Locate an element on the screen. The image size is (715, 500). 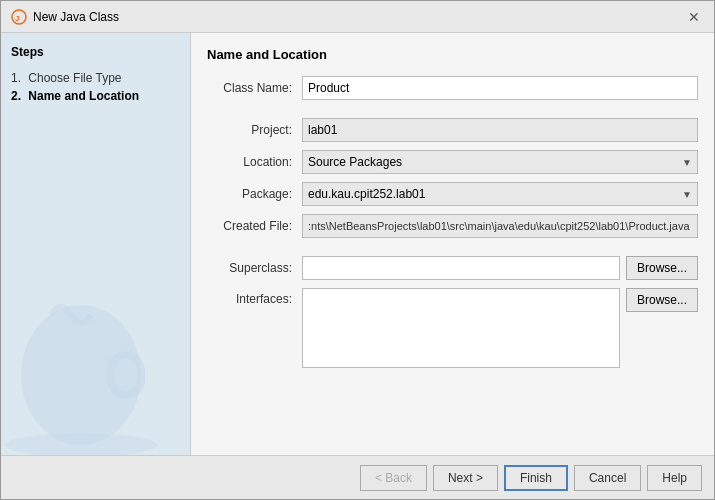
dialog-title: New Java Class is located at coordinates (76, 17).